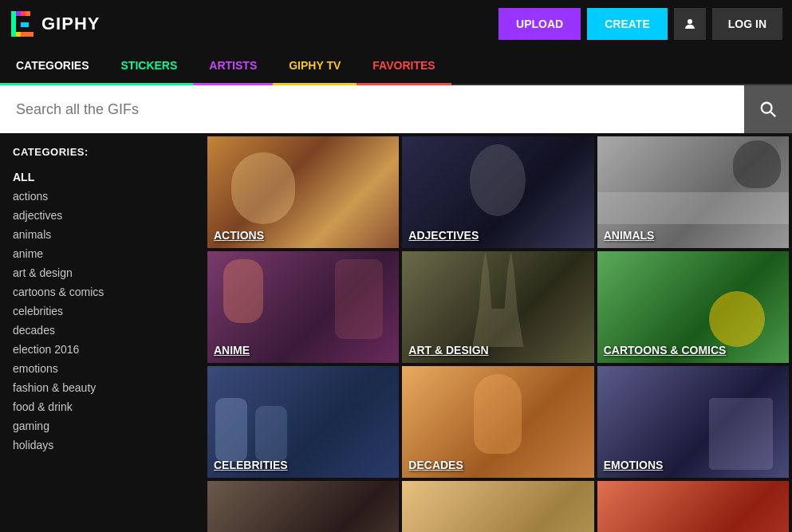 Image resolution: width=792 pixels, height=532 pixels. Describe the element at coordinates (150, 65) in the screenshot. I see `tab-stickers: STICKERS` at that location.